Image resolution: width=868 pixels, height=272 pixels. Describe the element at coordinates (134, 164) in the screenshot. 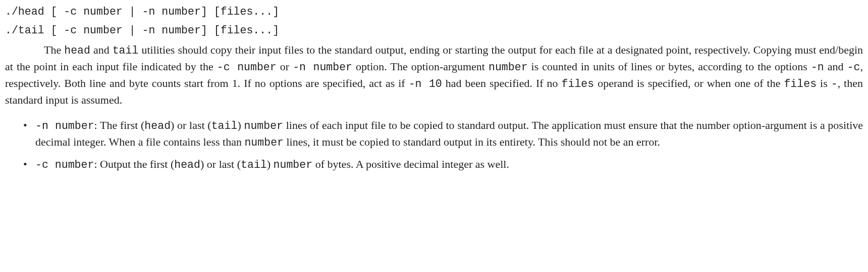

I see `text: : Output the first (` at that location.